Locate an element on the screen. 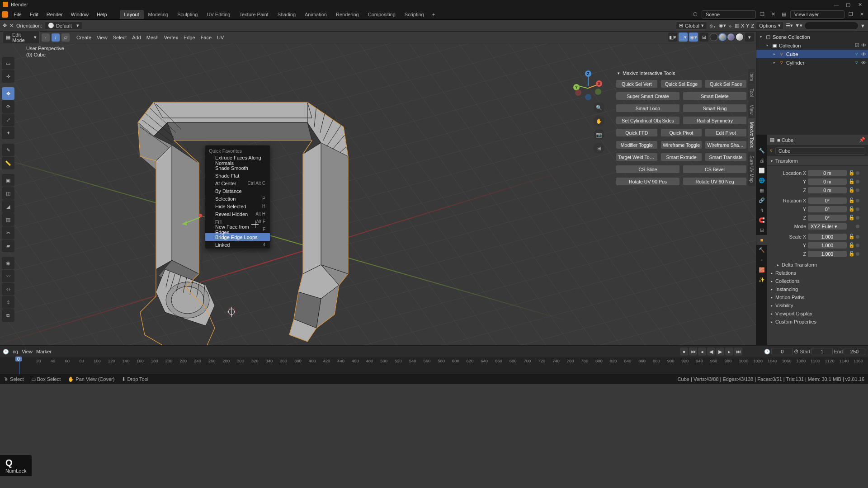 This screenshot has width=868, height=488. loc-y-field: 0 m is located at coordinates (827, 182).